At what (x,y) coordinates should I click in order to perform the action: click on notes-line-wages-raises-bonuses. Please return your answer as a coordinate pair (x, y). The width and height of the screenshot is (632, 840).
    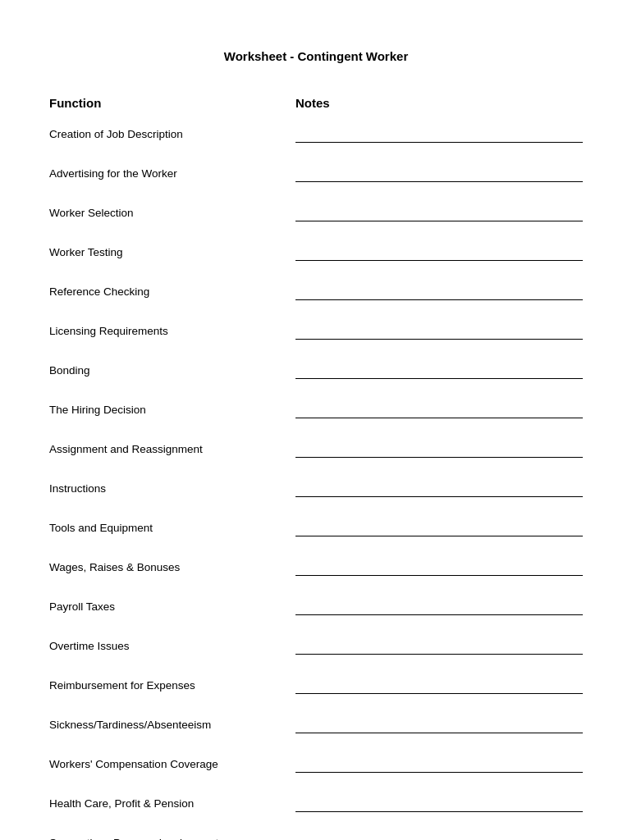
    Looking at the image, I should click on (439, 568).